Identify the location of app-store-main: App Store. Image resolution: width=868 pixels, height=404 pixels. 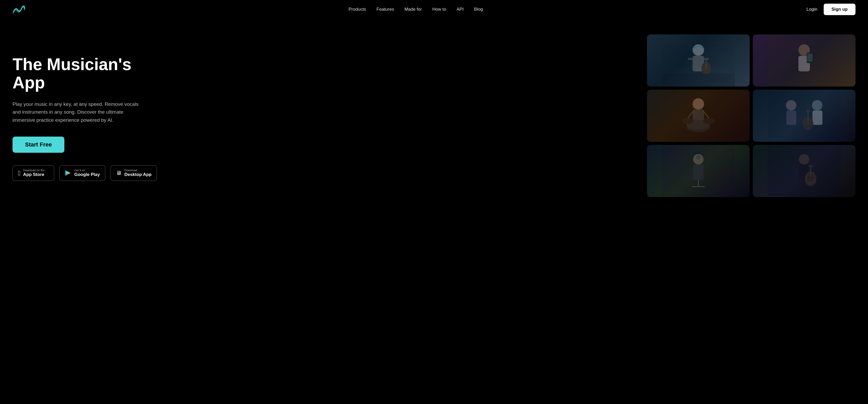
(34, 175).